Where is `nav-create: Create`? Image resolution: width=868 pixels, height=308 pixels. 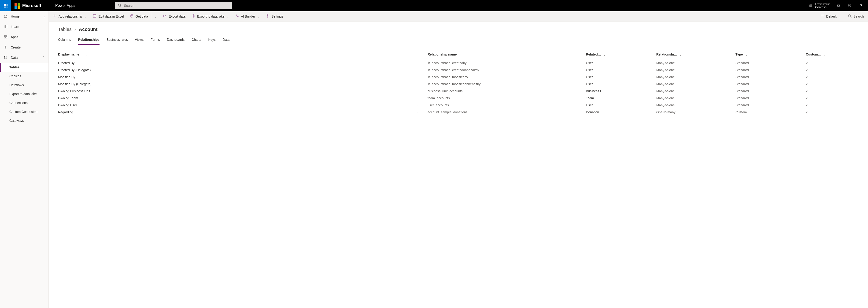
nav-create: Create is located at coordinates (24, 47).